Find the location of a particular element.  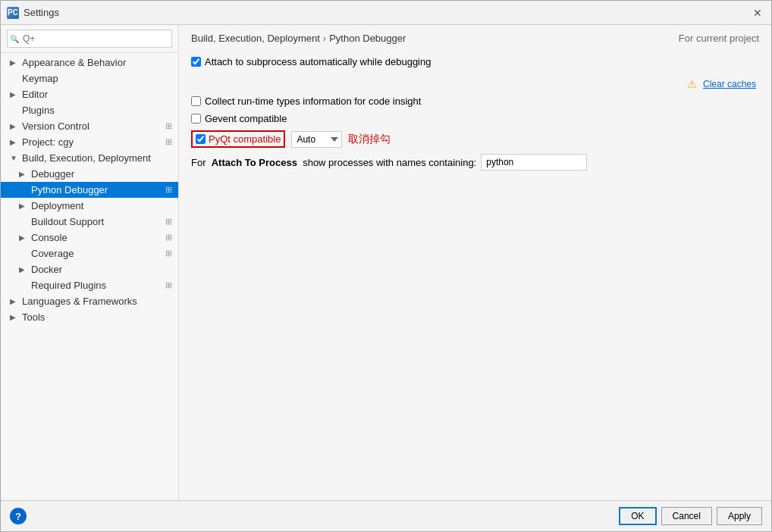

sidebar-item-coverage: Coverage ⊞ is located at coordinates (89, 253).